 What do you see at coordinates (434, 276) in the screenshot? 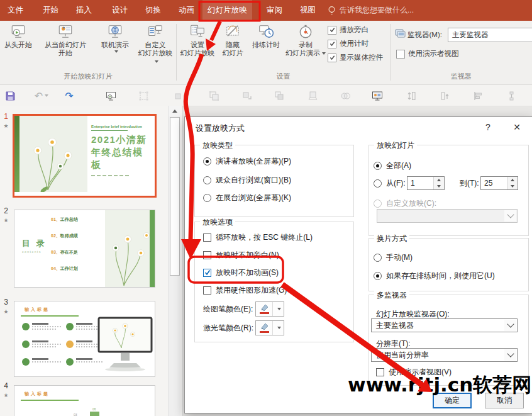
I see `radio-use-timings: 如果存在排练时间，则使用它(U)` at bounding box center [434, 276].